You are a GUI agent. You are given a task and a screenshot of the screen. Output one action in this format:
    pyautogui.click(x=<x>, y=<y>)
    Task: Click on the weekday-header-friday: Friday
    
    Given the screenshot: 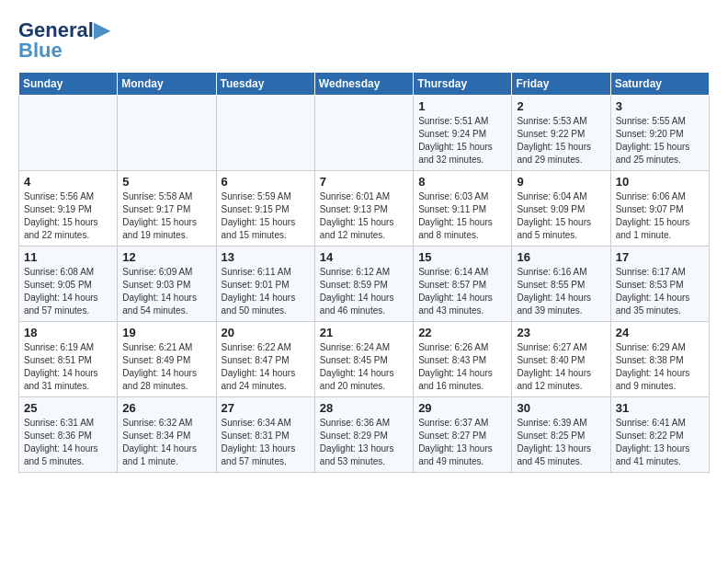 What is the action you would take?
    pyautogui.click(x=561, y=85)
    